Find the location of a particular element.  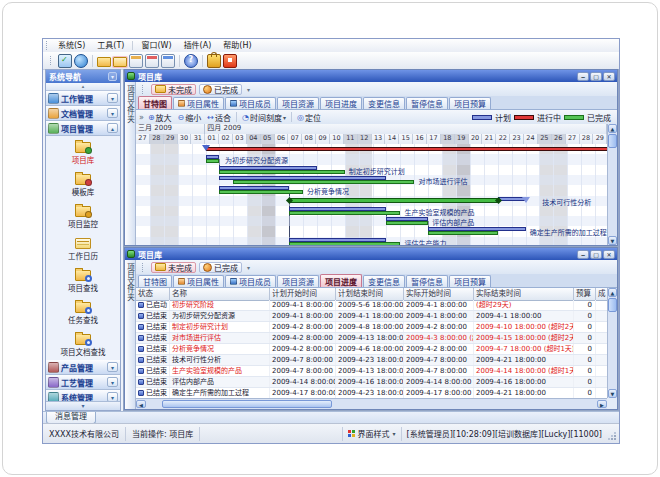

column-header-6: 预算 is located at coordinates (585, 294).